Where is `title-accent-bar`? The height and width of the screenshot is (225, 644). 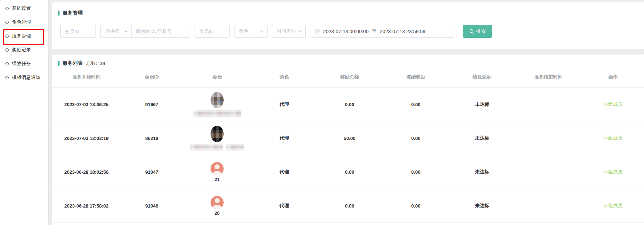 title-accent-bar is located at coordinates (59, 63).